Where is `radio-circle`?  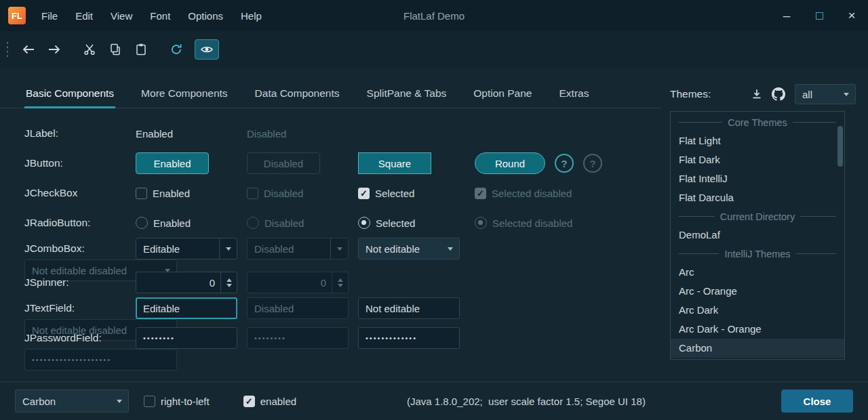 radio-circle is located at coordinates (253, 223).